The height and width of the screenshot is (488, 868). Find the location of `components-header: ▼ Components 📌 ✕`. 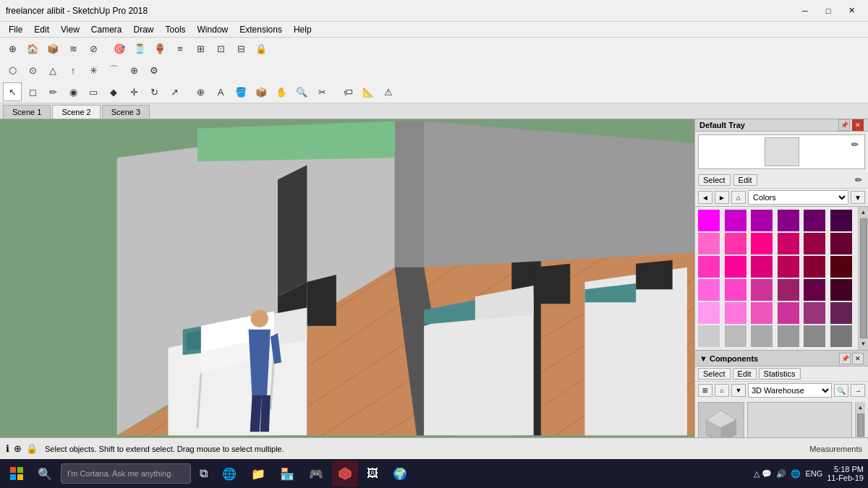

components-header: ▼ Components 📌 ✕ is located at coordinates (781, 359).